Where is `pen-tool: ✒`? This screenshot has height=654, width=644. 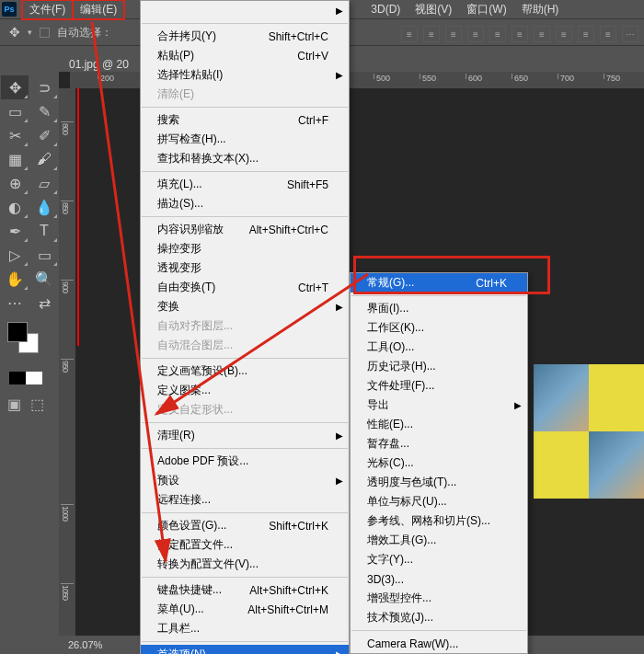
pen-tool: ✒ is located at coordinates (15, 231).